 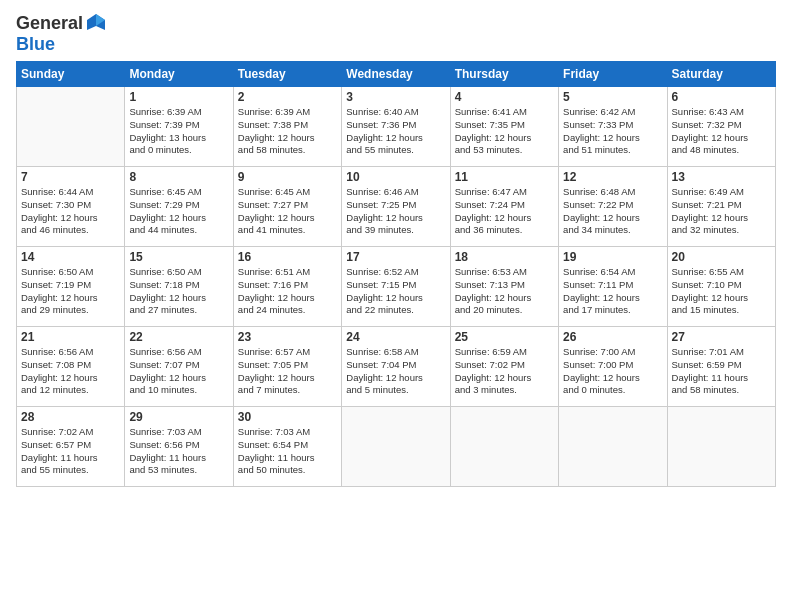 What do you see at coordinates (396, 287) in the screenshot?
I see `calendar-cell: 17Sunrise: 6:52 AM Sunset: 7:15 PM Dayli…` at bounding box center [396, 287].